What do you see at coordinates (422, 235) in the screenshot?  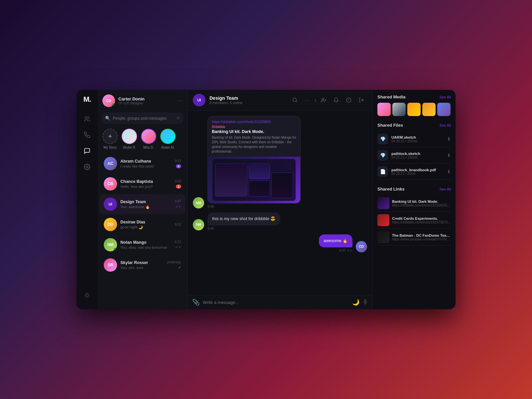 I see `link-item-title-3: The Batman - DC FanDome Teaser.` at bounding box center [422, 235].